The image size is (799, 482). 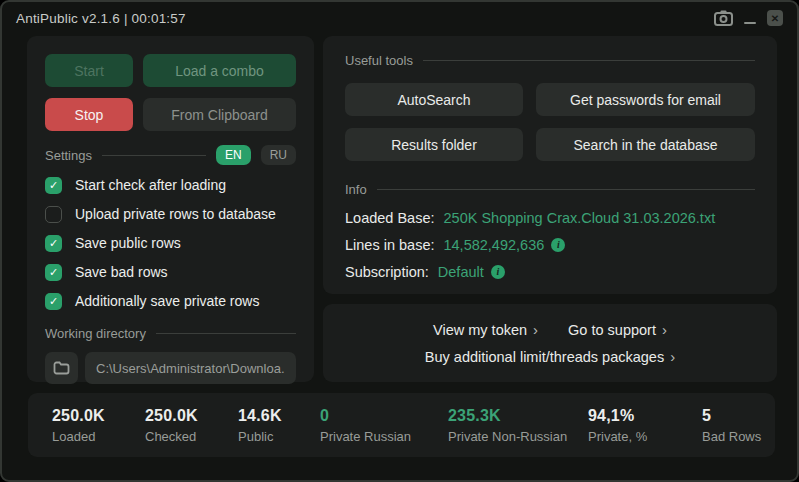 What do you see at coordinates (89, 114) in the screenshot?
I see `stop-button: Stop` at bounding box center [89, 114].